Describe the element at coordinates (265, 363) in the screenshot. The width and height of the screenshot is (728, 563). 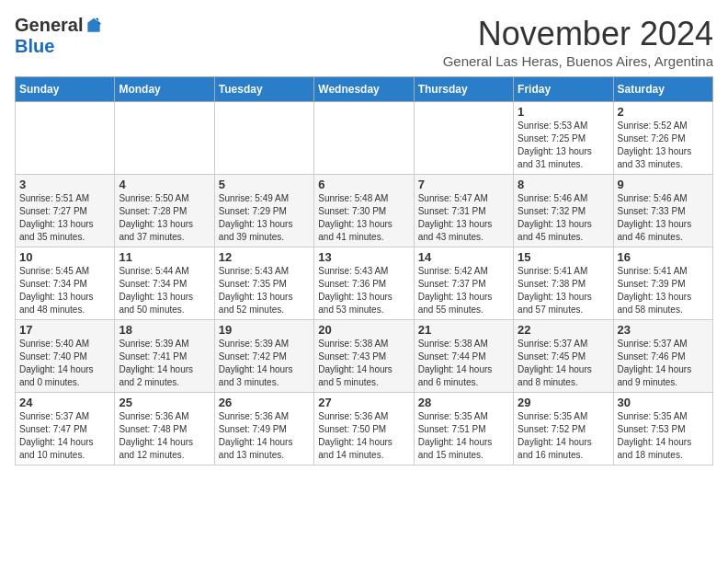
I see `day-info: Sunrise: 5:39 AM Sunset: 7:42 PM Dayligh…` at that location.